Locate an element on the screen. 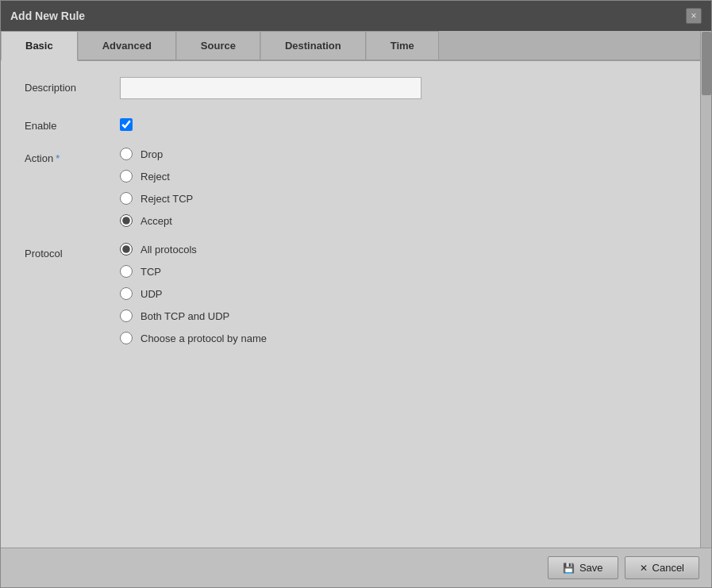 The image size is (712, 588). save-label: Save is located at coordinates (591, 568).